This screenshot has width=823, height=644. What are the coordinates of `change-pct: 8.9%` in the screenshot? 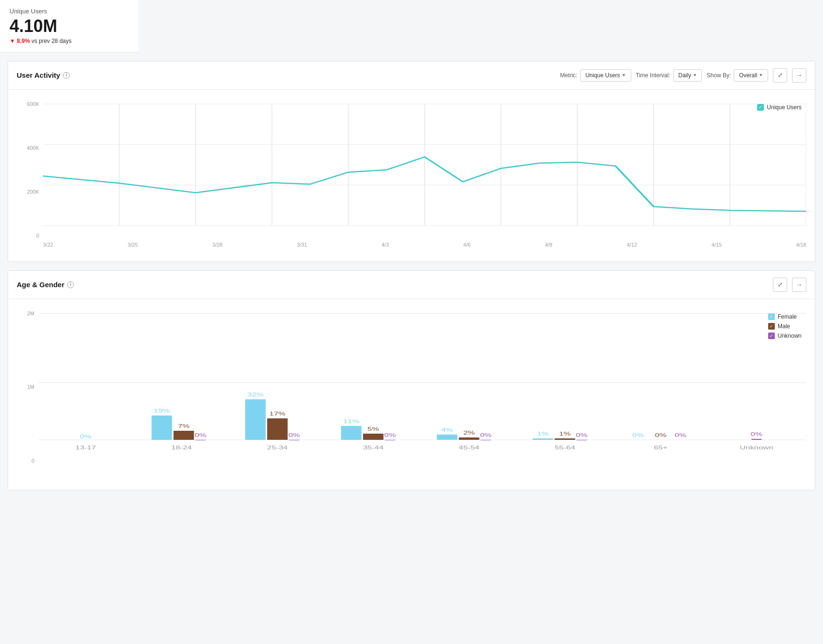 It's located at (23, 41).